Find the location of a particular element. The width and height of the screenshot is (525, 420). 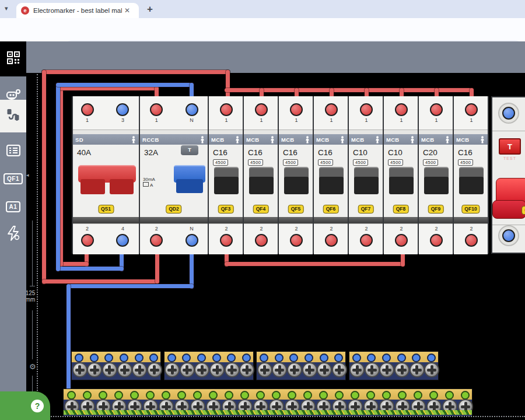

breaker-module-qf4: MCBC164500QF412 is located at coordinates (261, 175).